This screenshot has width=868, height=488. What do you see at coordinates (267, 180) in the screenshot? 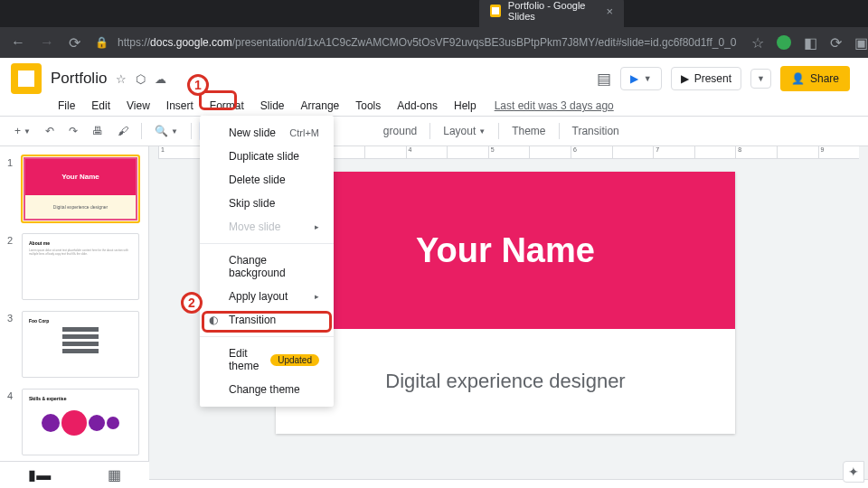
I see `dd-delete: Delete slide` at bounding box center [267, 180].